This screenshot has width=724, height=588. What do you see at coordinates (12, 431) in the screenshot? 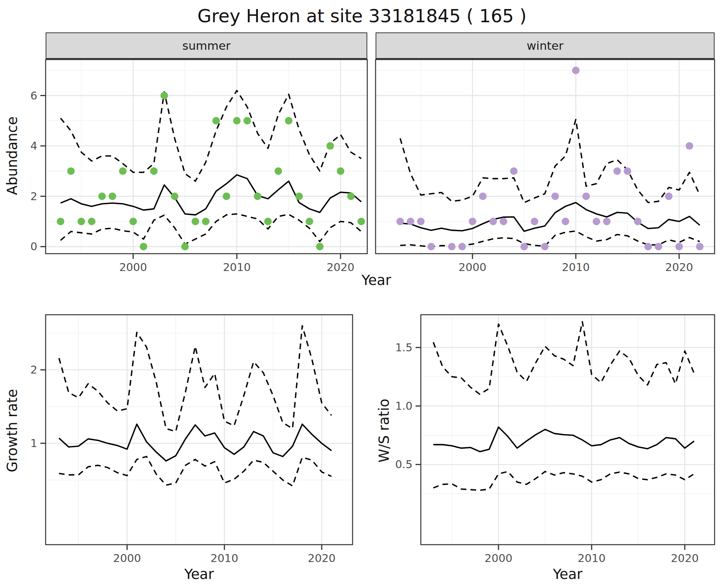
I see `y-axis-title-growth-rate: Growth rate` at bounding box center [12, 431].